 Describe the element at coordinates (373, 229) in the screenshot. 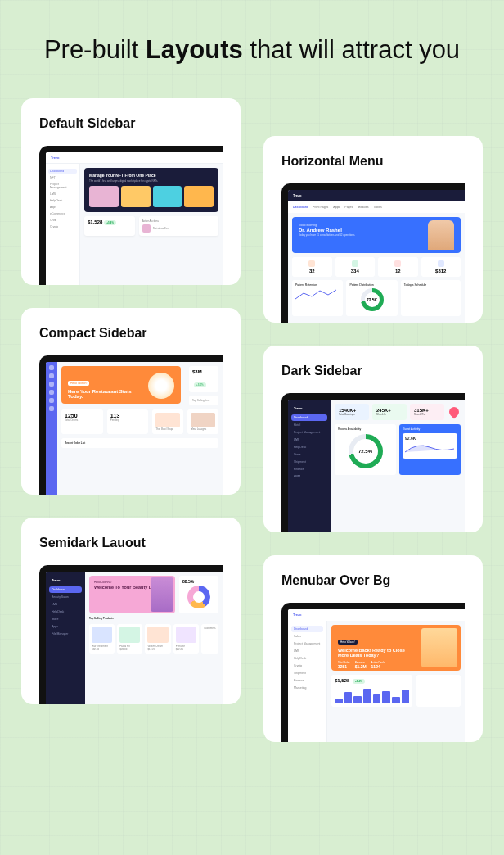

I see `layout-card-horizontal-menu: Horizontal Menu Trezo DashboardFront Pag…` at that location.